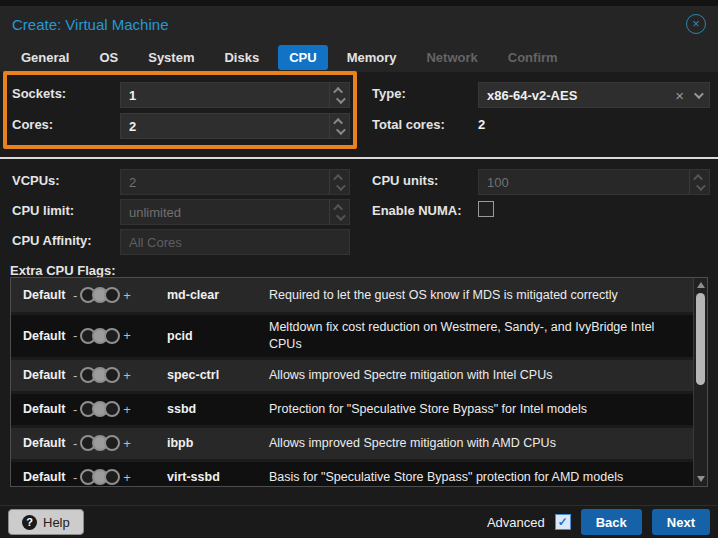  I want to click on table-row: Default - + virt-ssbd Basis for "Specula…, so click(353, 473).